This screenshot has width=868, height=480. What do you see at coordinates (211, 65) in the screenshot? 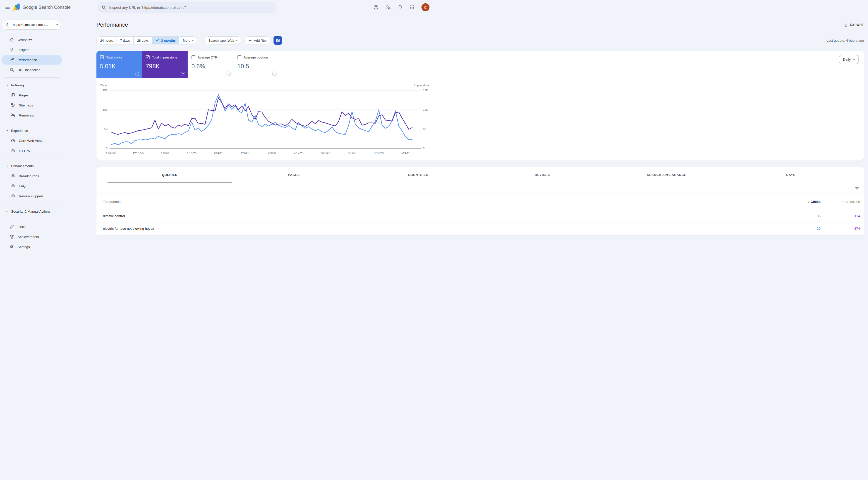
I see `metric-card-average-ctr: Average CTR0.6%?` at bounding box center [211, 65].